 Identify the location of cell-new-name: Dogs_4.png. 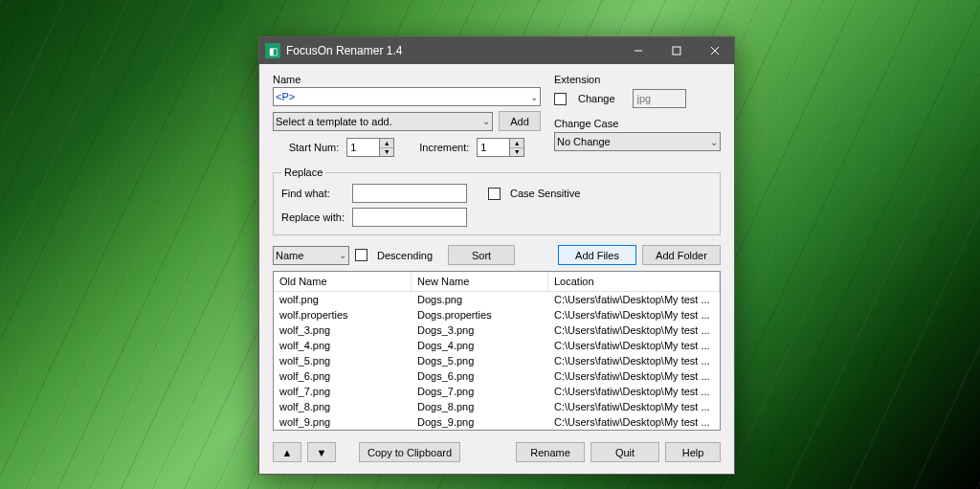
(480, 345).